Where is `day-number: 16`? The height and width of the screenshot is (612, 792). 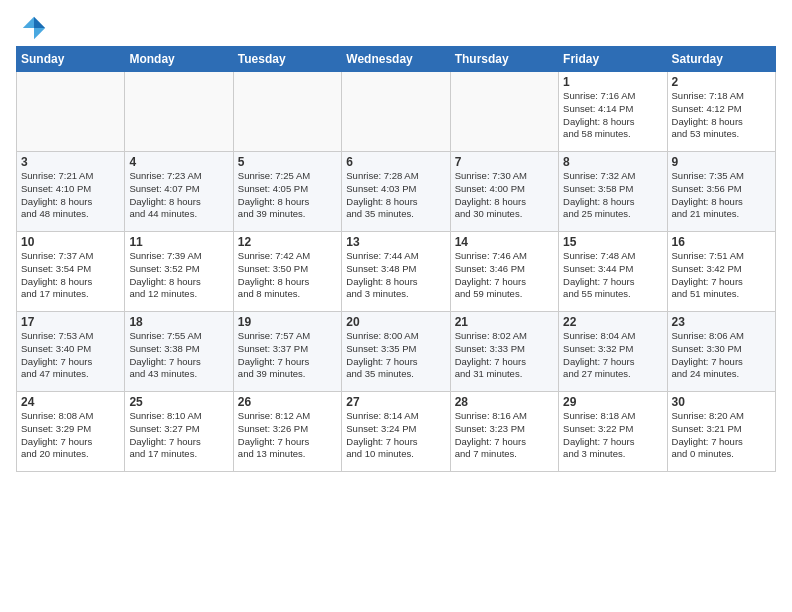 day-number: 16 is located at coordinates (722, 242).